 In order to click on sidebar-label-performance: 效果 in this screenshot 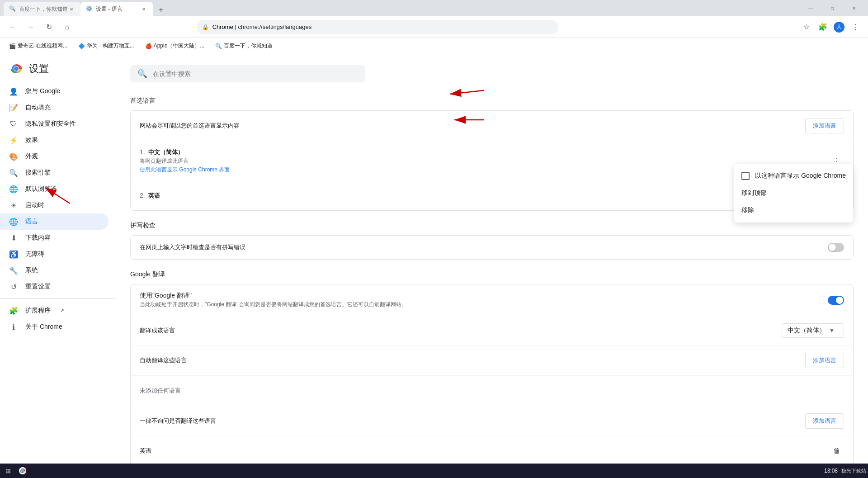, I will do `click(32, 140)`.